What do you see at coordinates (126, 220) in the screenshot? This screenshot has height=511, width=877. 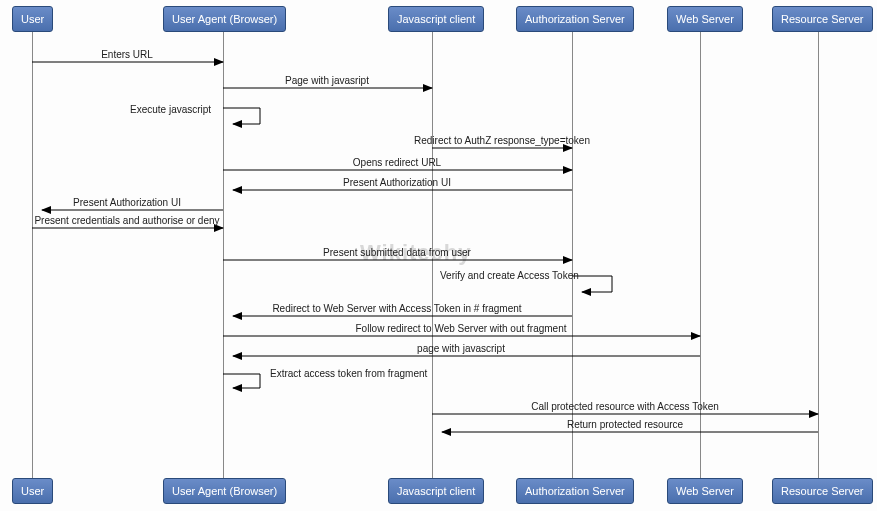 I see `msg-present-credentials: Present credentials and authorise or den…` at bounding box center [126, 220].